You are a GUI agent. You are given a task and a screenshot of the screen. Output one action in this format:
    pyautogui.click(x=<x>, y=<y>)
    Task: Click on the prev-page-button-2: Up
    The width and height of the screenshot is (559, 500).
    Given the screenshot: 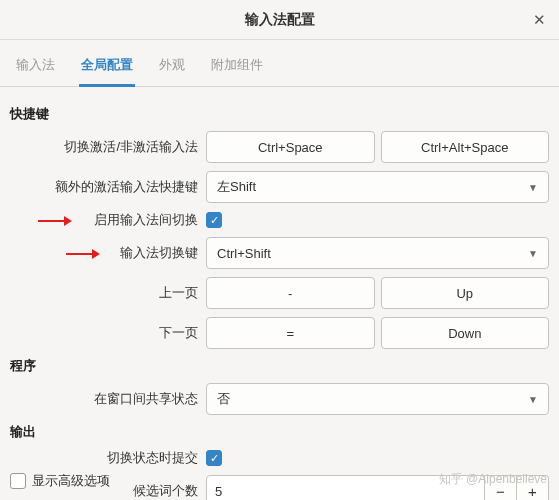 What is the action you would take?
    pyautogui.click(x=466, y=293)
    